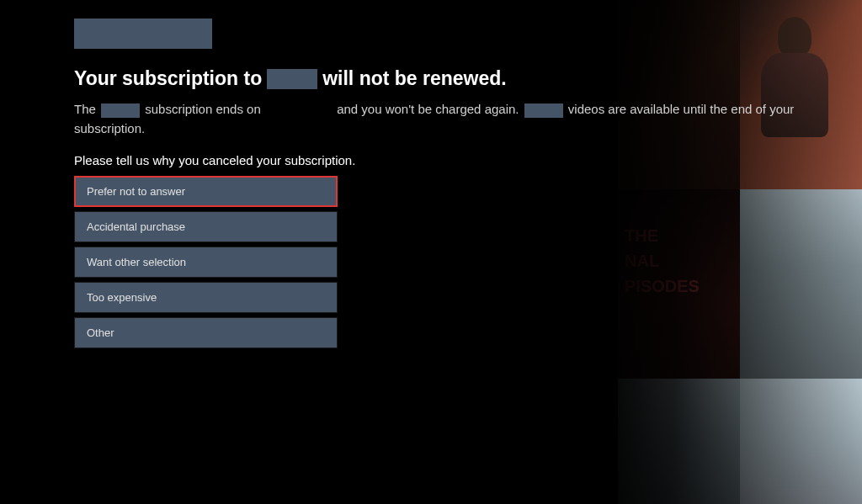  I want to click on option-too-expensive: Too expensive, so click(205, 298).